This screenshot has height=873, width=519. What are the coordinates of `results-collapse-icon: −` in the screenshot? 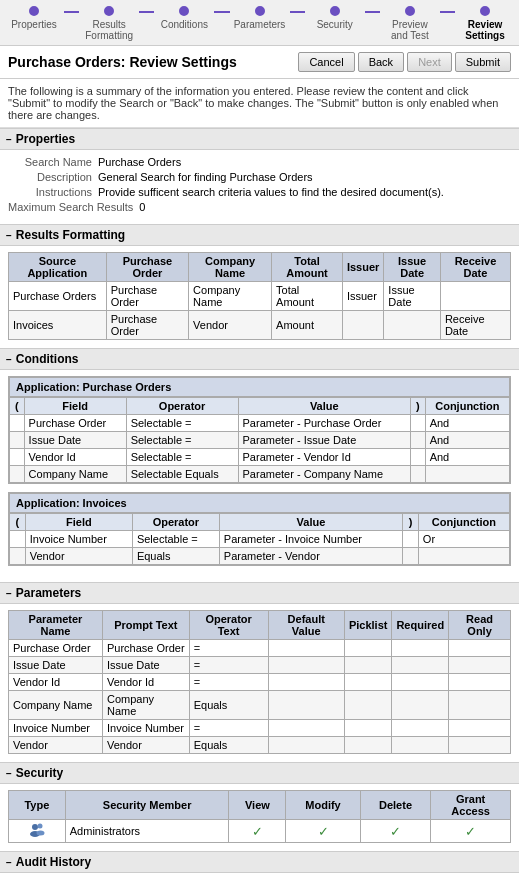 It's located at (9, 236).